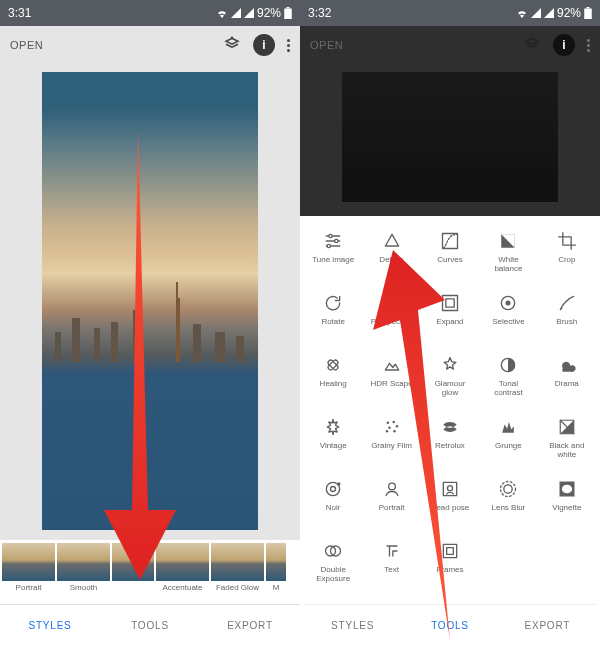 The image size is (600, 646). I want to click on double-icon, so click(333, 551).